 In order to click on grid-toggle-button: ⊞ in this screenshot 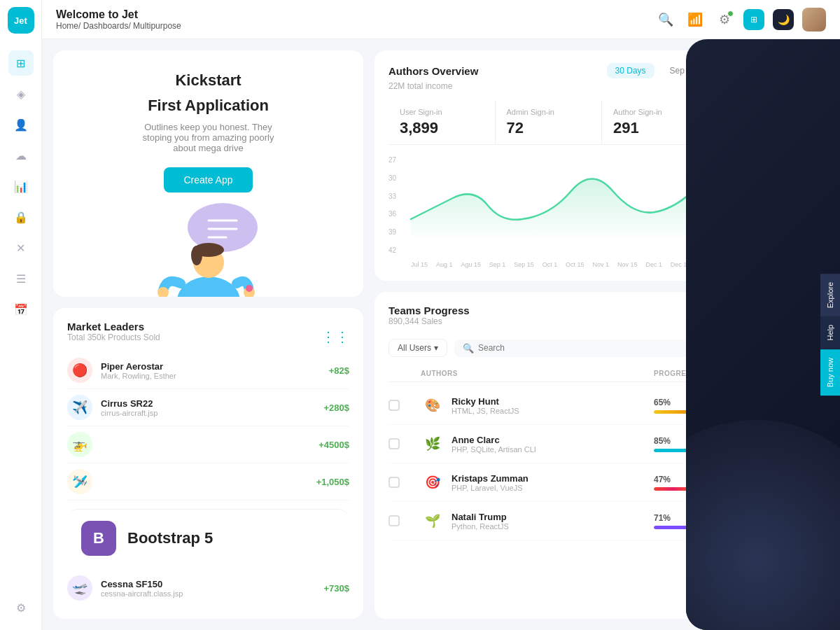, I will do `click(754, 20)`.